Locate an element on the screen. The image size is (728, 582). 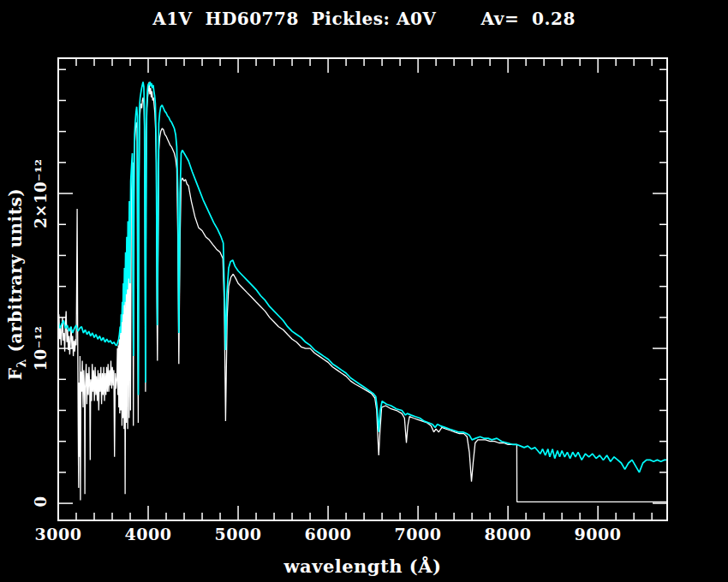
x-tick-label-3000: 3000 is located at coordinates (58, 534).